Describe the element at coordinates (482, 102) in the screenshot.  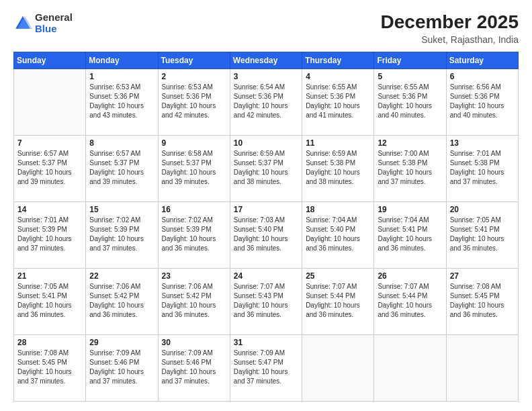
I see `calendar-cell: 6Sunrise: 6:56 AM Sunset: 5:36 PM Daylig…` at that location.